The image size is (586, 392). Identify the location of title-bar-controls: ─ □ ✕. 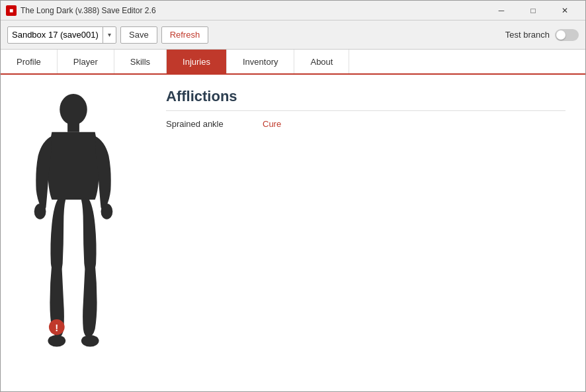
(533, 11).